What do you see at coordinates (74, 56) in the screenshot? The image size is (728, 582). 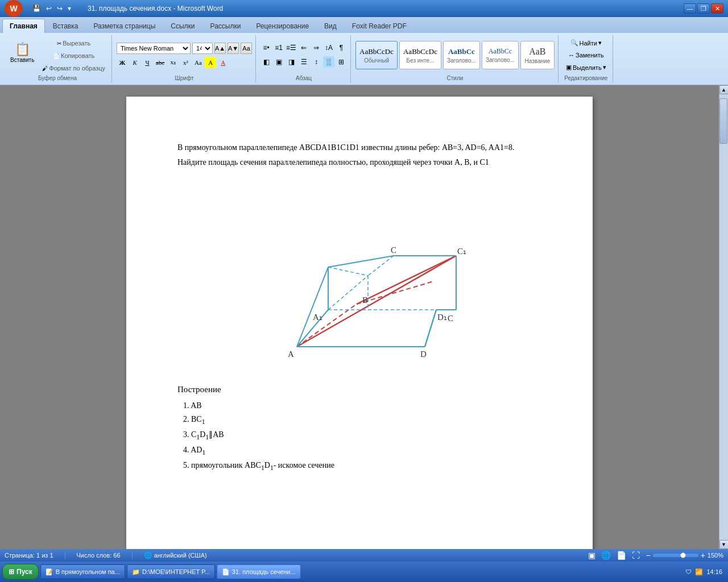 I see `copy-button: 📄 Копировать` at bounding box center [74, 56].